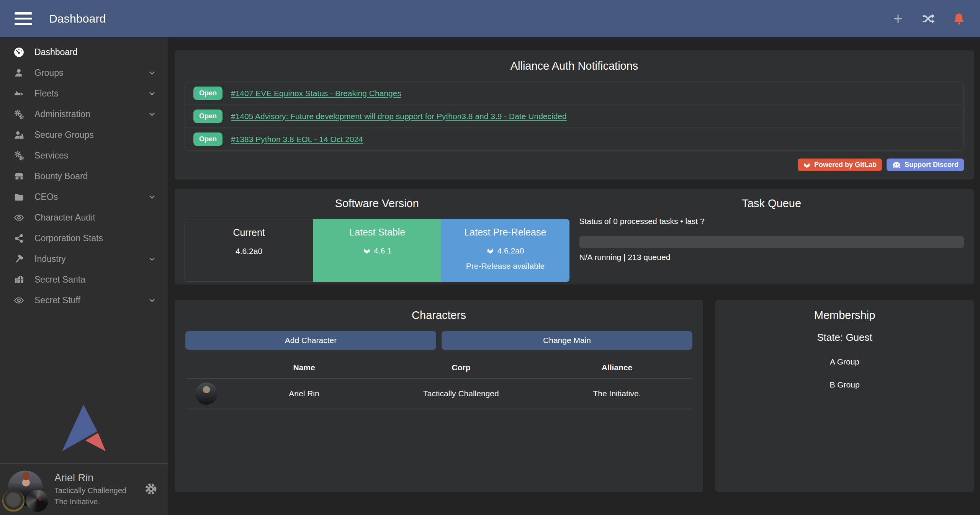 This screenshot has height=515, width=980. What do you see at coordinates (505, 266) in the screenshot?
I see `pre-release-note: Pre-Release available` at bounding box center [505, 266].